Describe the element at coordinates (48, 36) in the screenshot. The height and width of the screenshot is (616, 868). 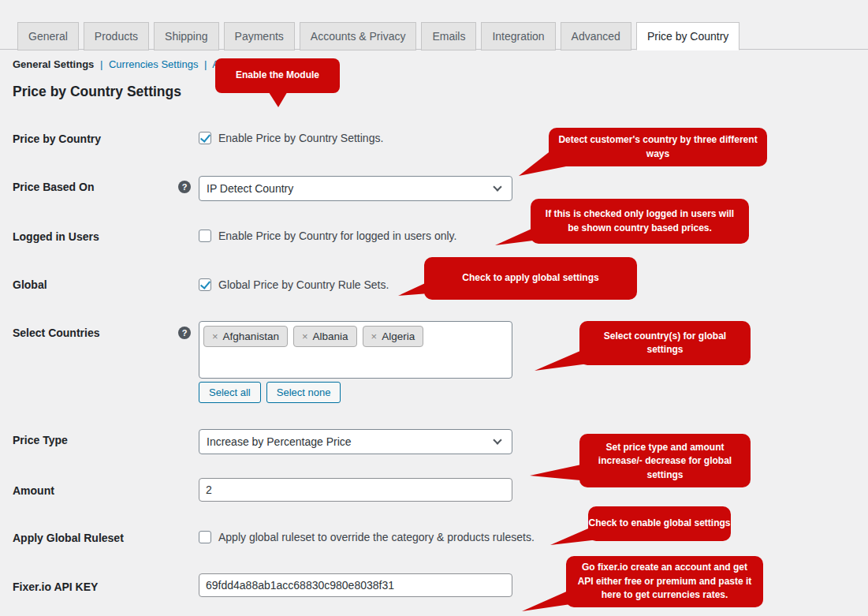
I see `tab-general: General` at that location.